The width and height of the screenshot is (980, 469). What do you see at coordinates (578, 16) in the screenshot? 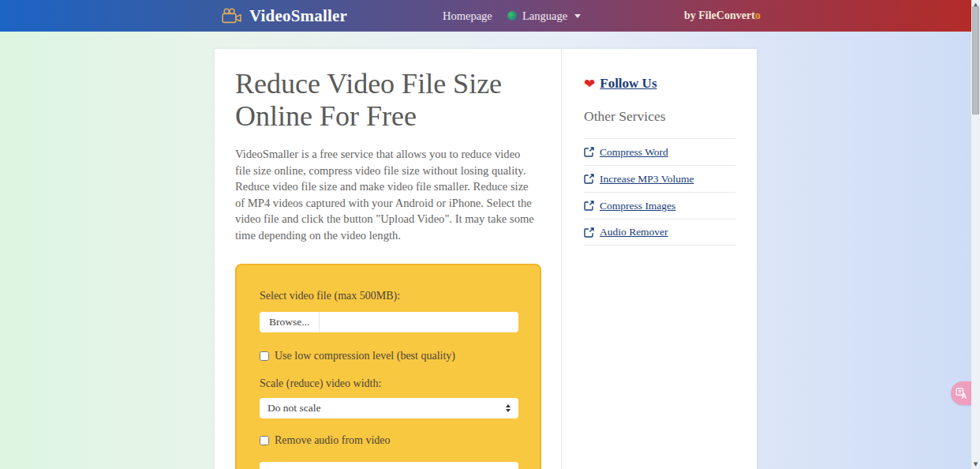
I see `chevron-down-icon` at bounding box center [578, 16].